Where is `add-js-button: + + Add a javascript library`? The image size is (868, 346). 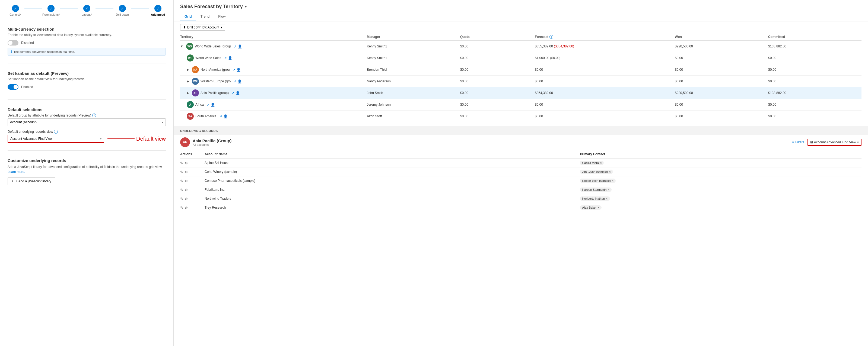 add-js-button: + + Add a javascript library is located at coordinates (32, 181).